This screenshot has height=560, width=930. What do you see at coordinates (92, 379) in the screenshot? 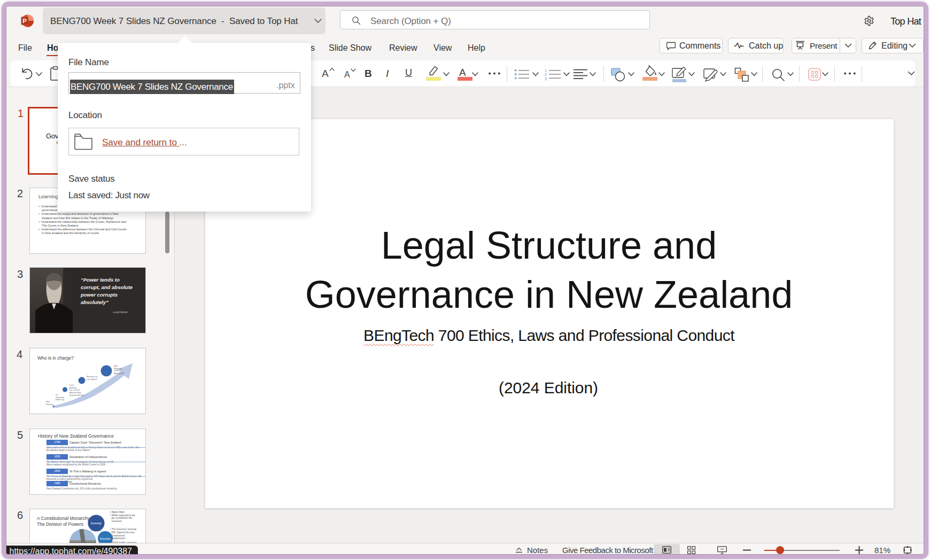
I see `svg-text: city, regional` at bounding box center [92, 379].